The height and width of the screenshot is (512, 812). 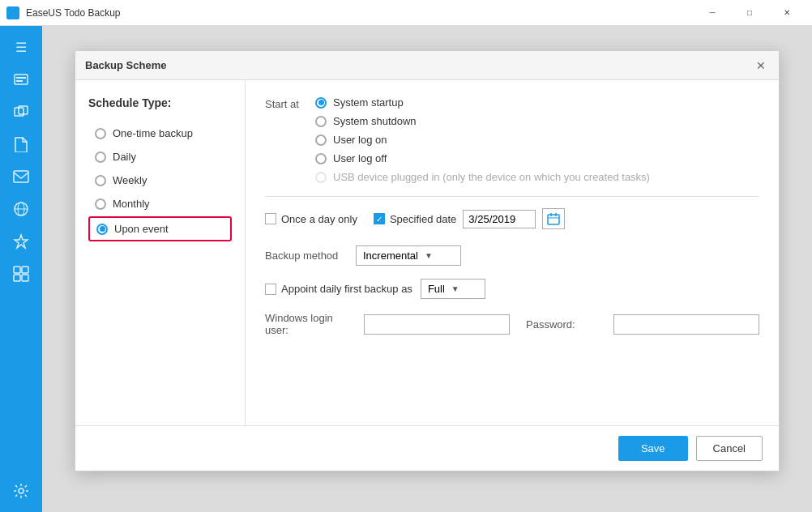 I want to click on radio-system-startup-input, so click(x=321, y=103).